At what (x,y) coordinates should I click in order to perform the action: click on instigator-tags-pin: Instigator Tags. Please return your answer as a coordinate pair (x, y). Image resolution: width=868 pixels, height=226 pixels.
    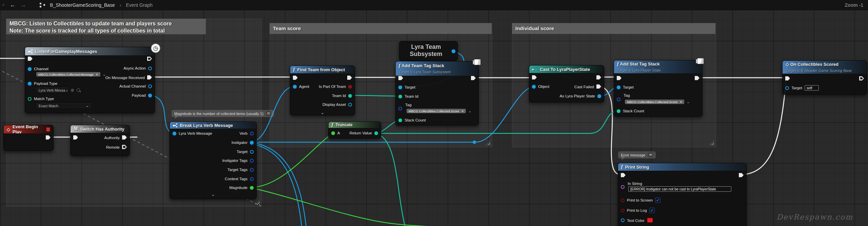
    Looking at the image, I should click on (238, 161).